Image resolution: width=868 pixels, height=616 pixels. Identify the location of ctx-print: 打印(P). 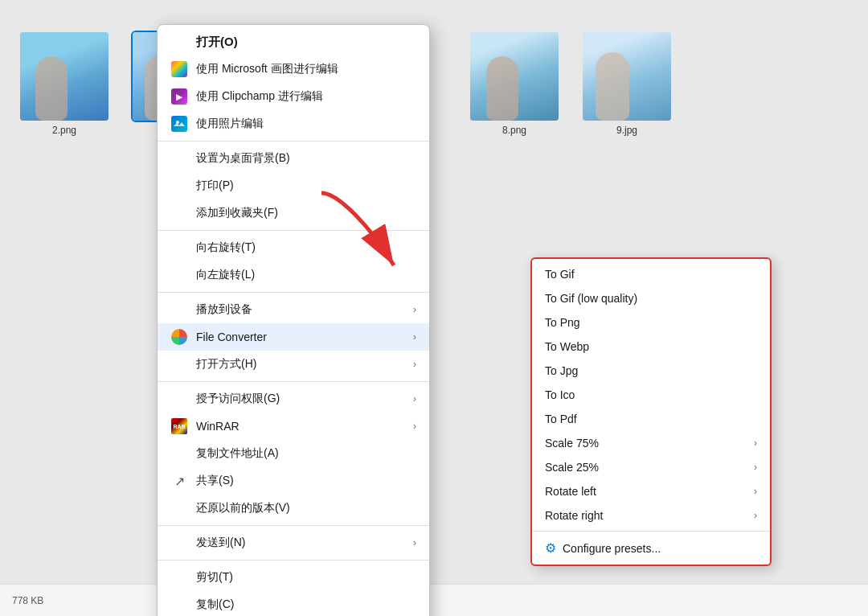
(293, 186).